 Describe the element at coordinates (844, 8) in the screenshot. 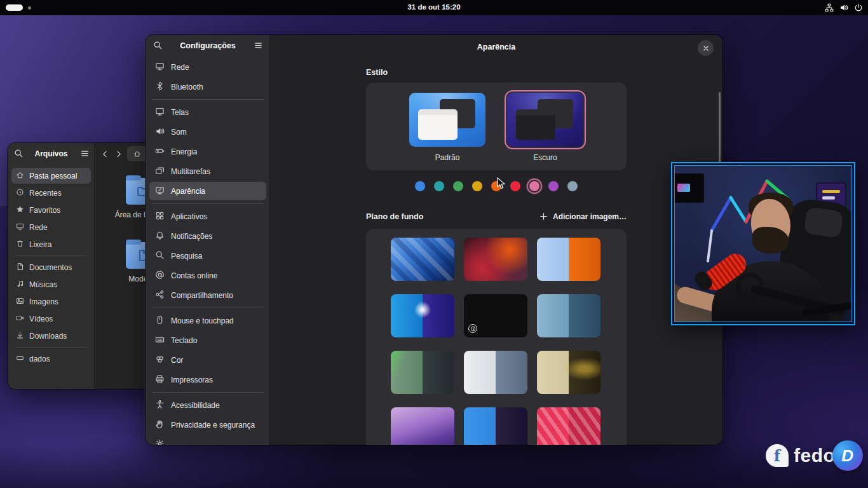

I see `system-status-area` at that location.